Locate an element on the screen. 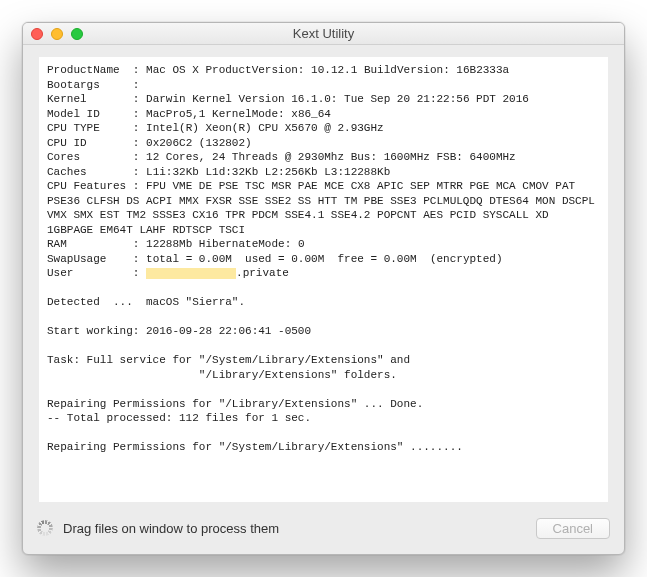 Image resolution: width=647 pixels, height=577 pixels. log-line: Start working: 2016-09-28 22:06:41 -0500 is located at coordinates (179, 331).